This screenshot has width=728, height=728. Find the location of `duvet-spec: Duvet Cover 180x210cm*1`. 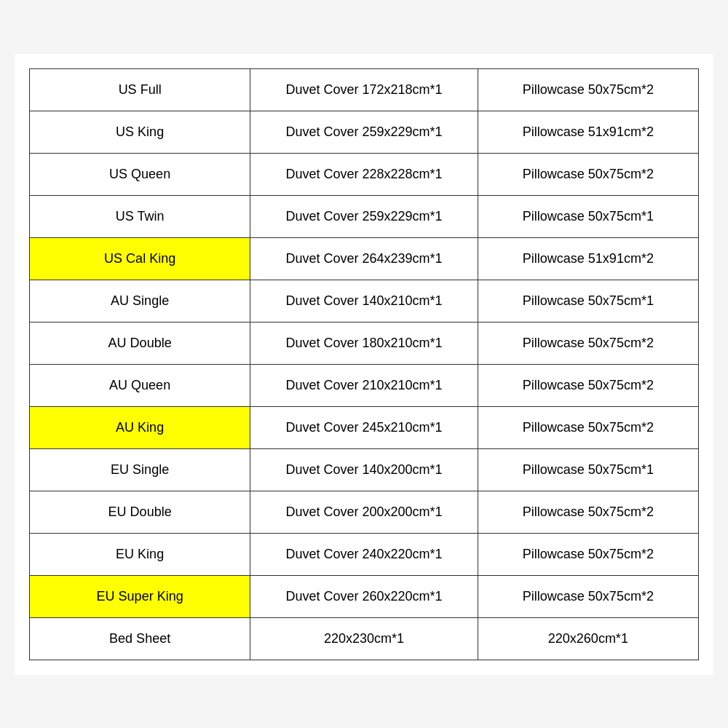

duvet-spec: Duvet Cover 180x210cm*1 is located at coordinates (364, 343).